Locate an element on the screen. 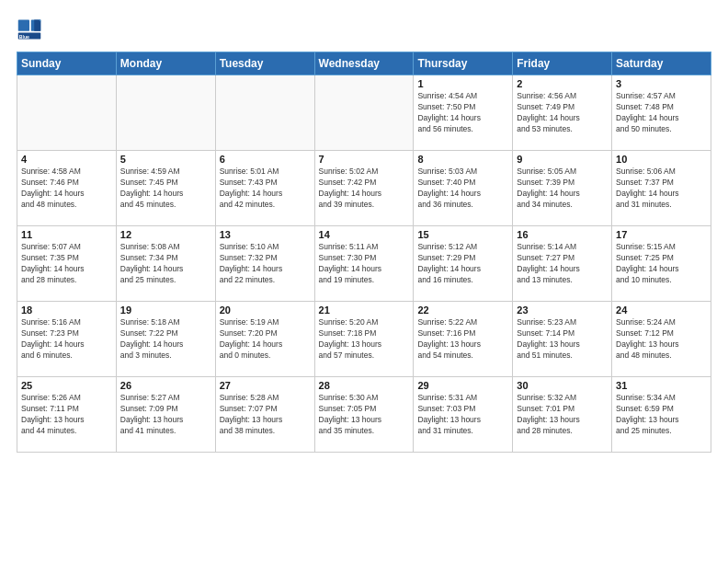 The width and height of the screenshot is (728, 563). weekday-header-saturday: Saturday is located at coordinates (662, 64).